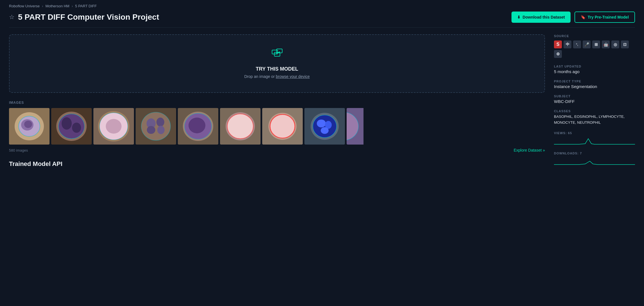  I want to click on breadcrumb-item-current: 5 PART DIFF, so click(86, 6).